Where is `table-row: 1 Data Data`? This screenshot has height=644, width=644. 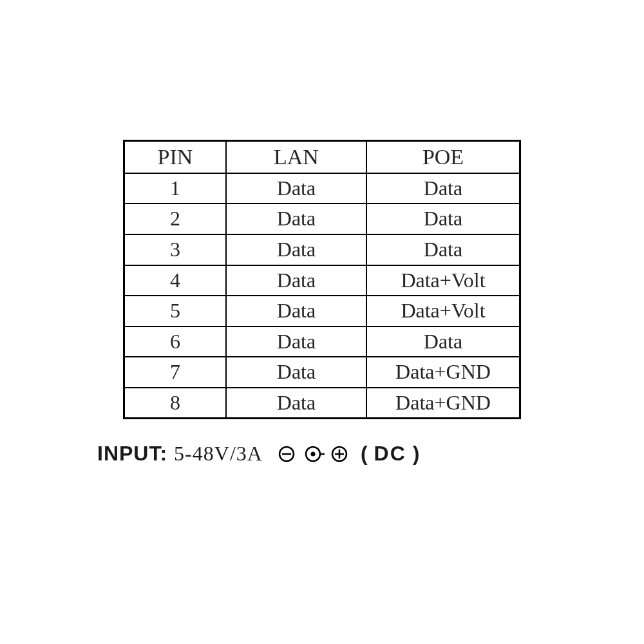 table-row: 1 Data Data is located at coordinates (322, 189).